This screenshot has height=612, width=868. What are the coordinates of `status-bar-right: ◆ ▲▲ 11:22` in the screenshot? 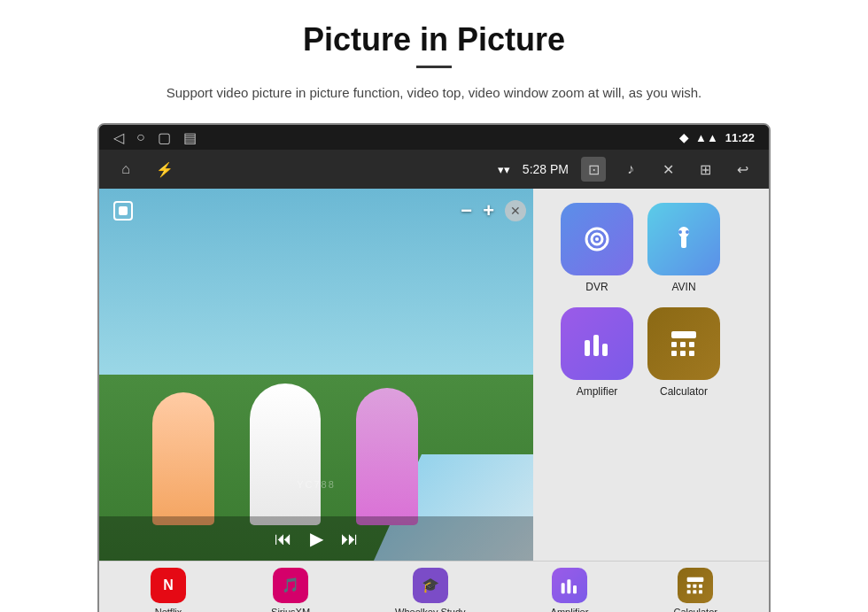 It's located at (717, 138).